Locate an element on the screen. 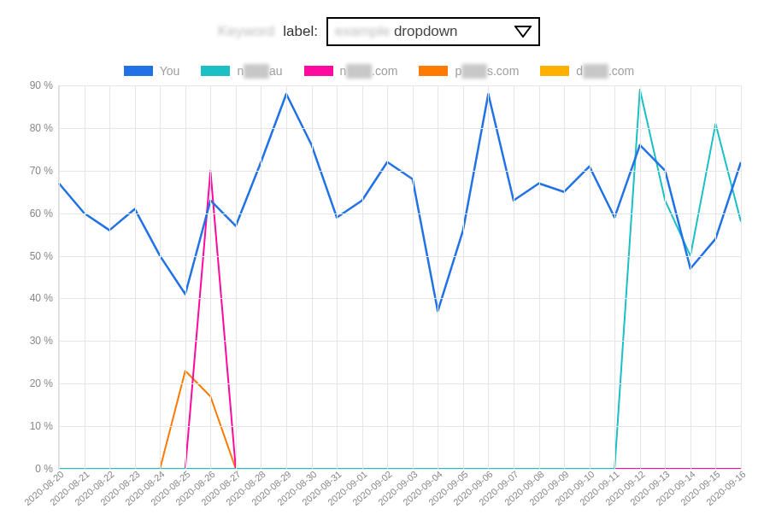 The width and height of the screenshot is (758, 532). chevron-down-icon is located at coordinates (523, 32).